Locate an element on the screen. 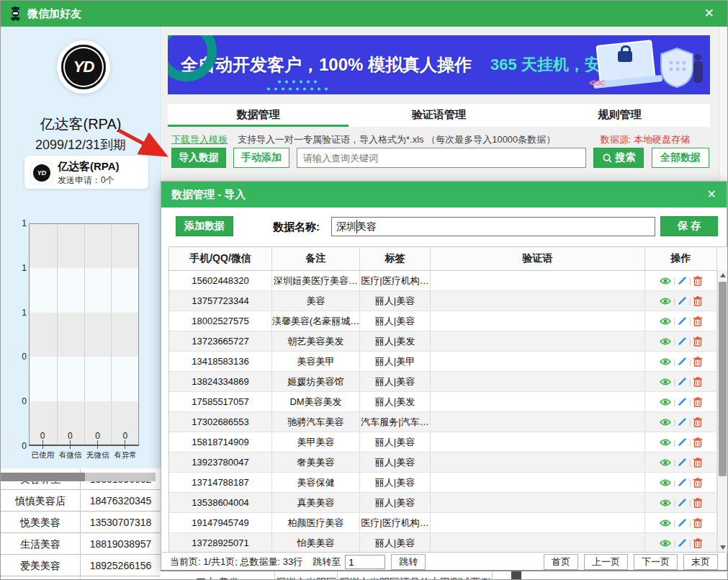 The image size is (728, 580). table-row: 18002527575 渼馨美容(名豪丽城… 丽人|美容 | is located at coordinates (448, 321).